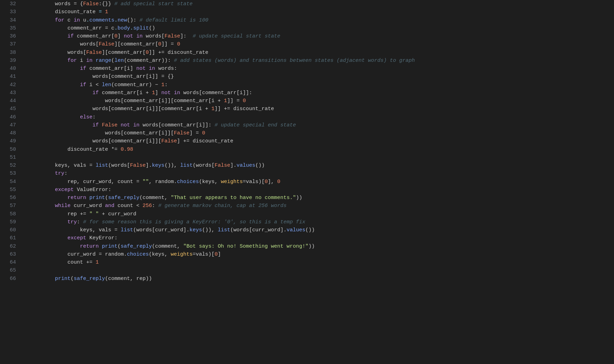 This screenshot has width=614, height=364. Describe the element at coordinates (154, 4) in the screenshot. I see `token-comment: # add special start state` at that location.